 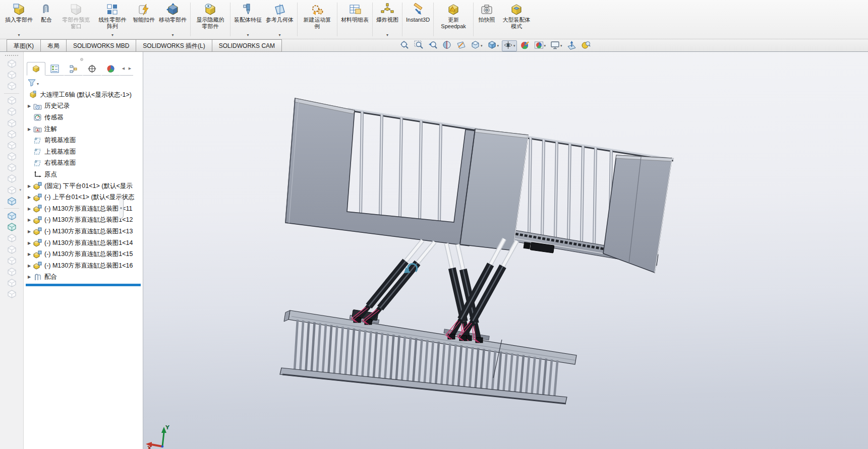 I want to click on tree-item-plane-6: 右视基准面, so click(x=83, y=163).